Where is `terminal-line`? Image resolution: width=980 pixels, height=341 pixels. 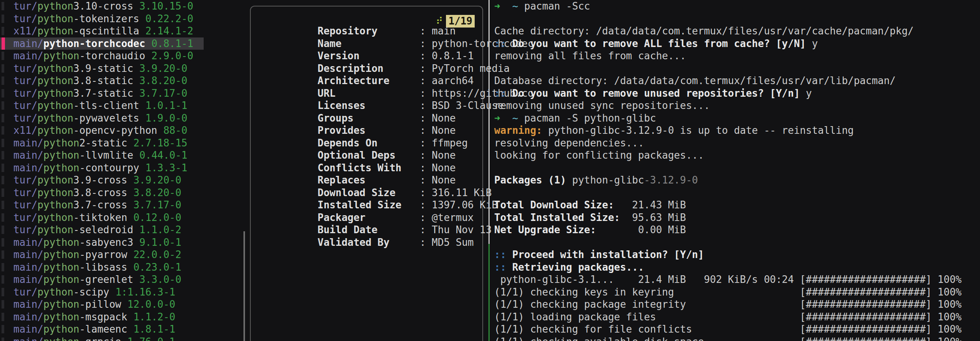
terminal-line is located at coordinates (737, 168).